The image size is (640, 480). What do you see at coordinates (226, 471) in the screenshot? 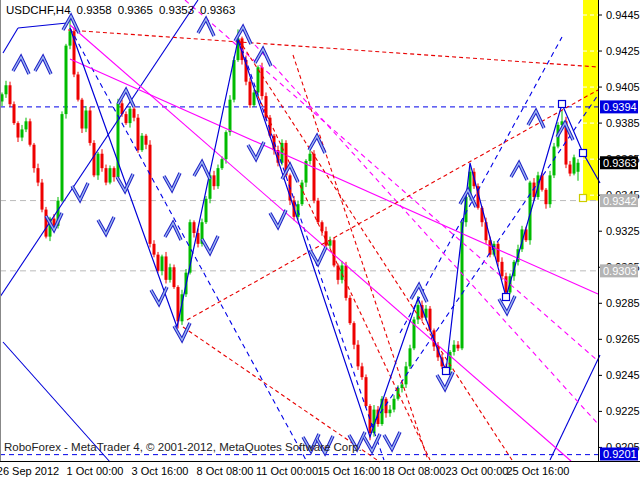
I see `x-axis-label: 8 Oct 08:00` at bounding box center [226, 471].